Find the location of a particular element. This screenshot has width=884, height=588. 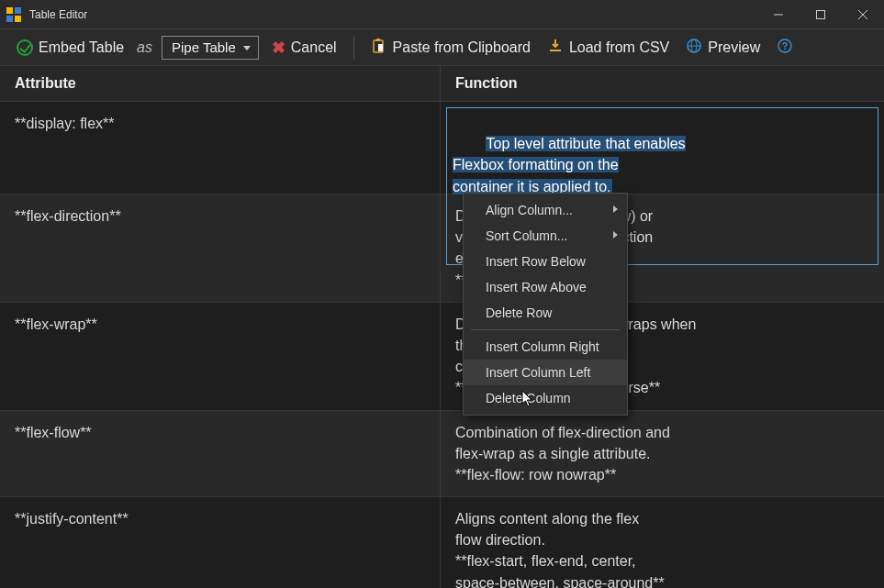

paste-label: Paste from Clipboard is located at coordinates (462, 48).